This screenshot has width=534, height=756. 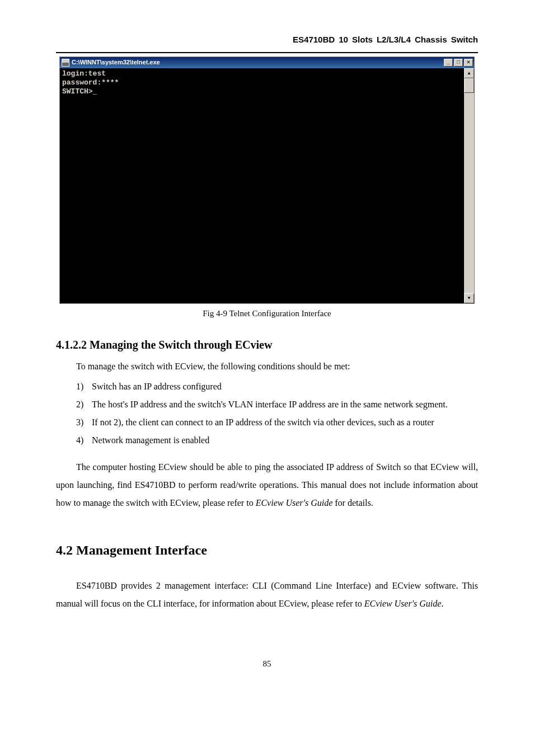 What do you see at coordinates (116, 63) in the screenshot?
I see `terminal-title-text: C:\WINNT\system32\telnet.exe` at bounding box center [116, 63].